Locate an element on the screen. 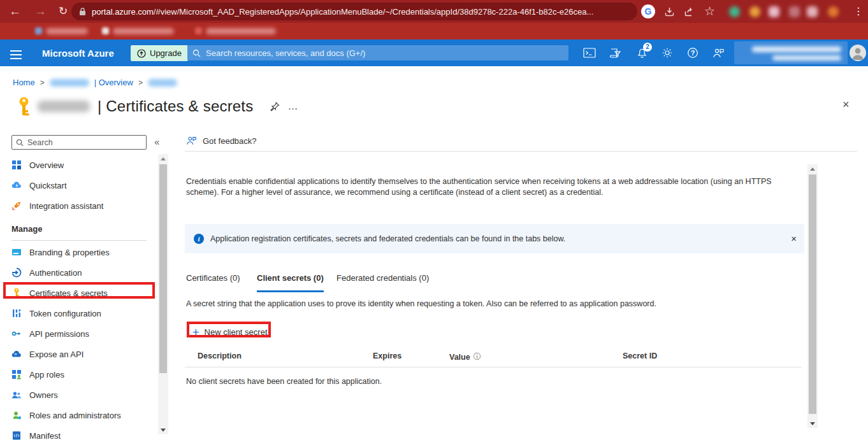  feedback-button: Got feedback? is located at coordinates (222, 141).